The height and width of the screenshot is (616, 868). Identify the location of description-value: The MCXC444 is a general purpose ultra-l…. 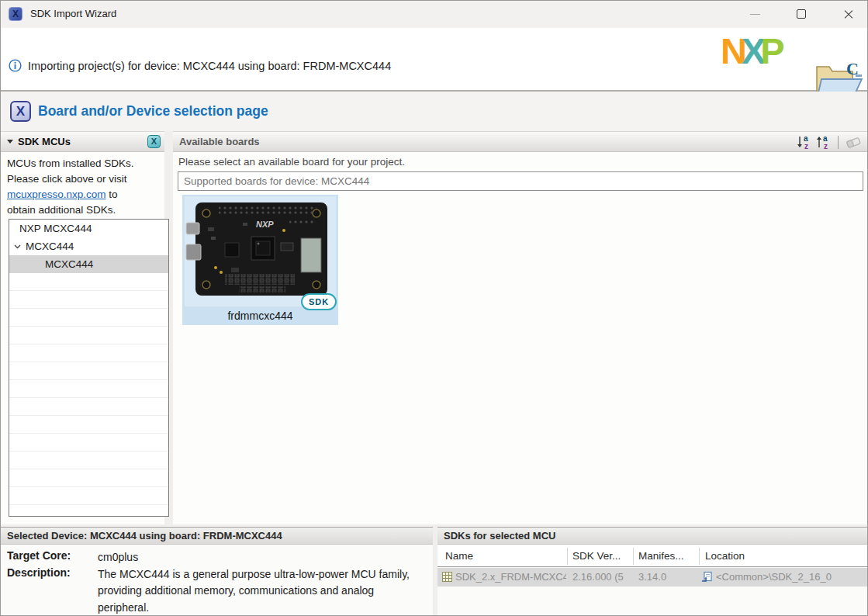
(261, 591).